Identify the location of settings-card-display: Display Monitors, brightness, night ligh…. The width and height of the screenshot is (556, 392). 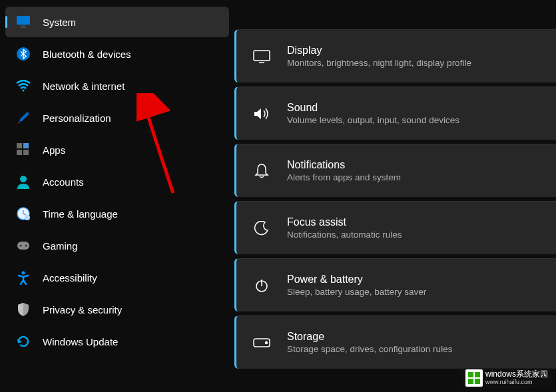
(396, 56).